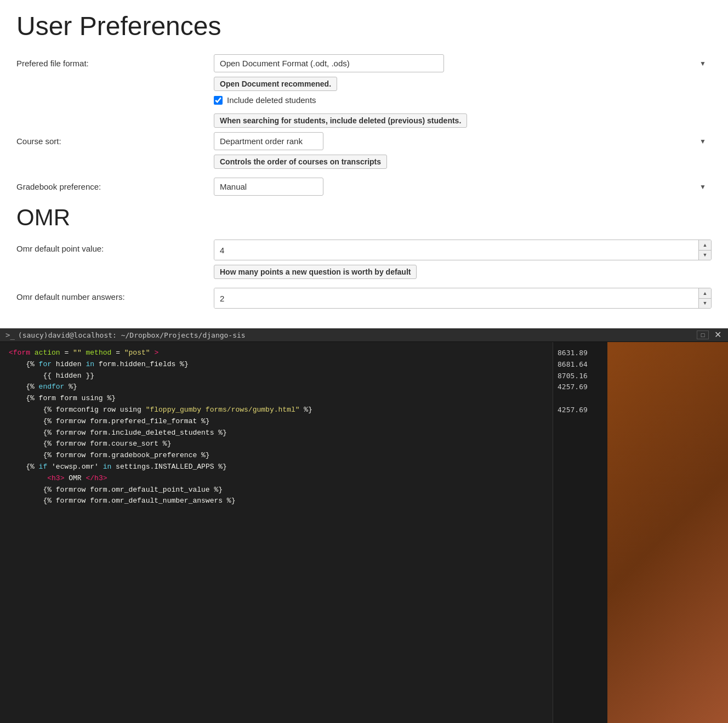  What do you see at coordinates (456, 298) in the screenshot?
I see `omr-number-answers-input` at bounding box center [456, 298].